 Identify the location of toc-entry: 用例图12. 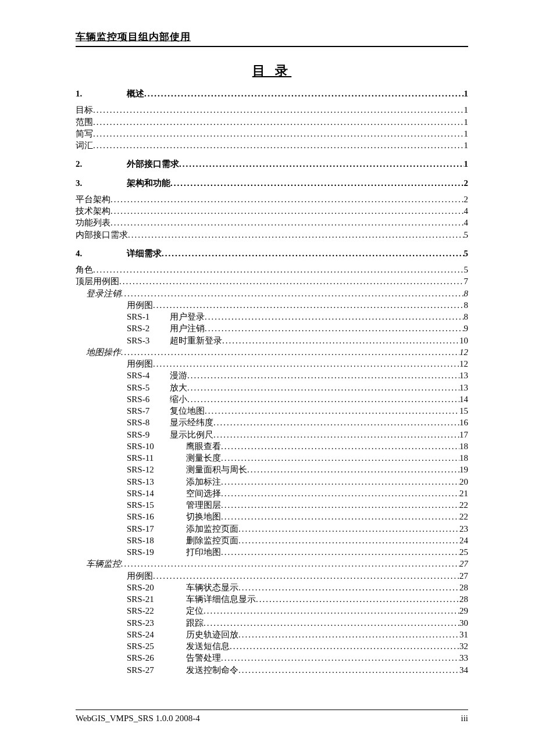
(272, 364).